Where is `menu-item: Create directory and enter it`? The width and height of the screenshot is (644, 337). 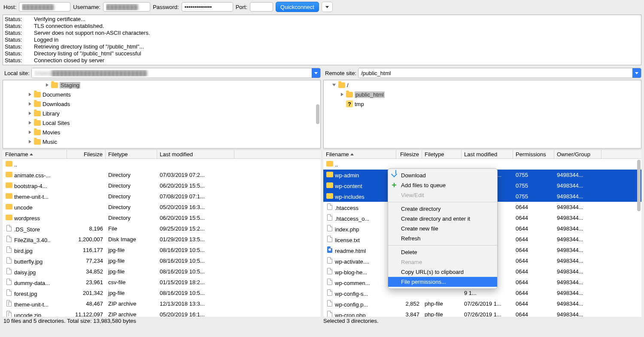 menu-item: Create directory and enter it is located at coordinates (443, 219).